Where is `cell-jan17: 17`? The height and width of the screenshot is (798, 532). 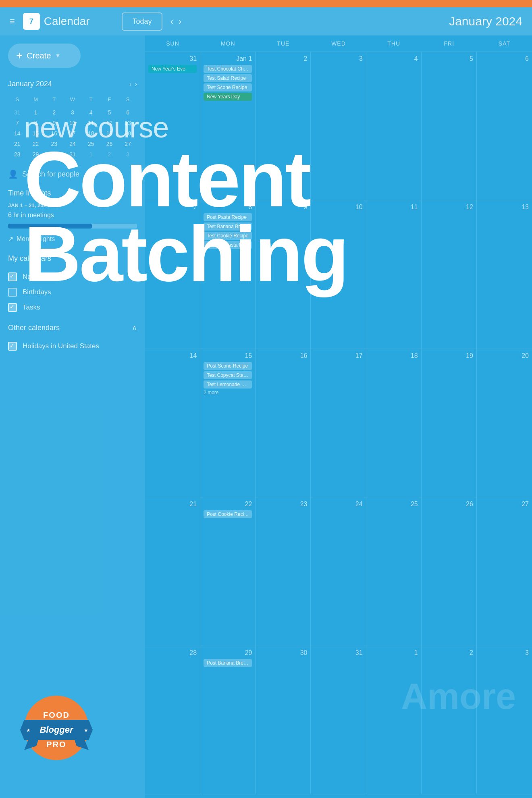
cell-jan17: 17 is located at coordinates (339, 423).